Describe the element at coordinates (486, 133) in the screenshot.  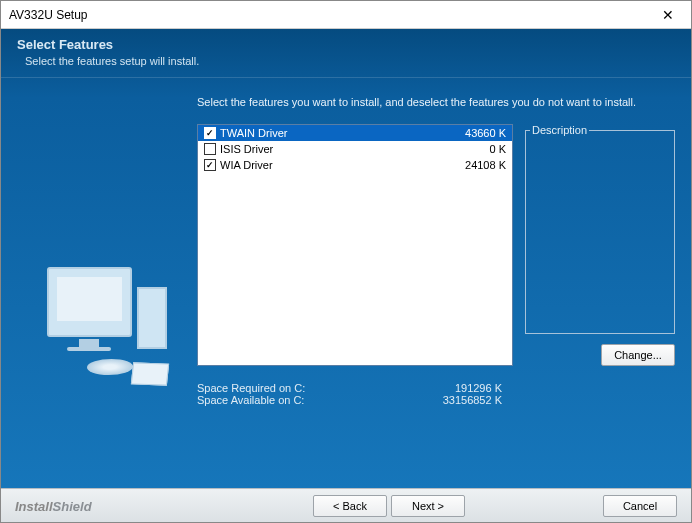
I see `feature-size: 43660 K` at that location.